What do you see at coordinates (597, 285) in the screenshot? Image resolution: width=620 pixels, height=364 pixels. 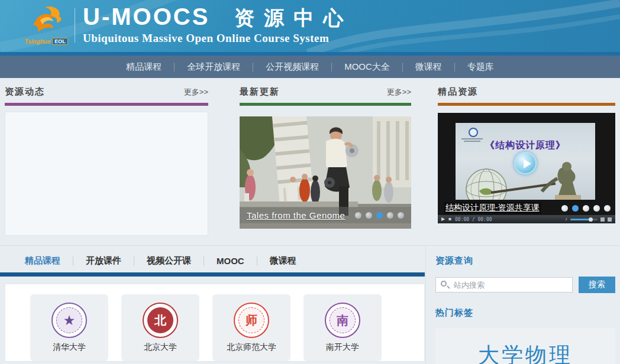 I see `search-button: 搜索` at bounding box center [597, 285].